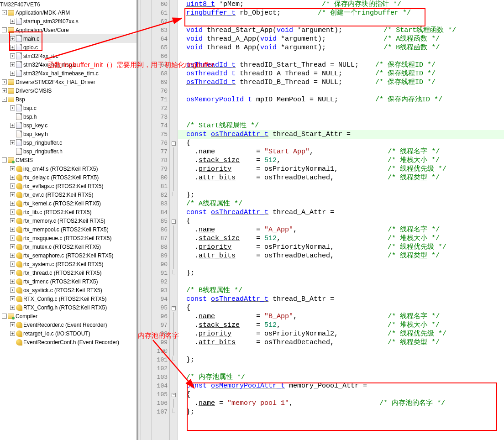  I want to click on code-line: .priority = osPriorityNormal2, /* 线程优先级 …, so click(341, 334).